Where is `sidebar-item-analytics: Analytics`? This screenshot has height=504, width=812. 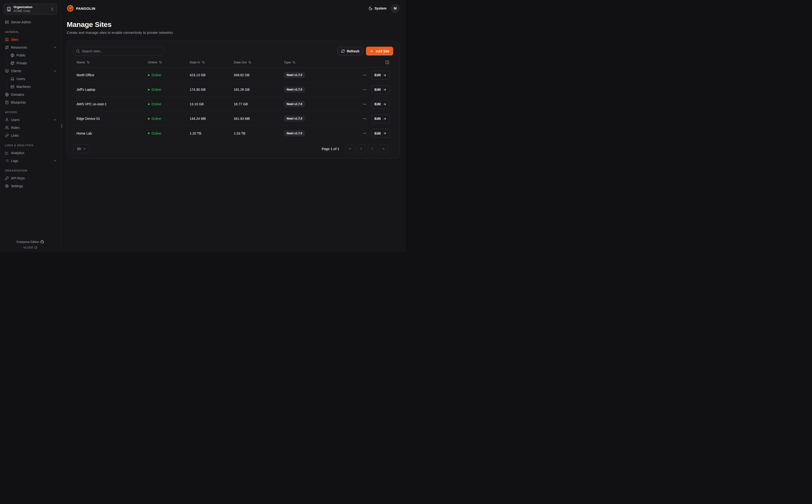 sidebar-item-analytics: Analytics is located at coordinates (30, 153).